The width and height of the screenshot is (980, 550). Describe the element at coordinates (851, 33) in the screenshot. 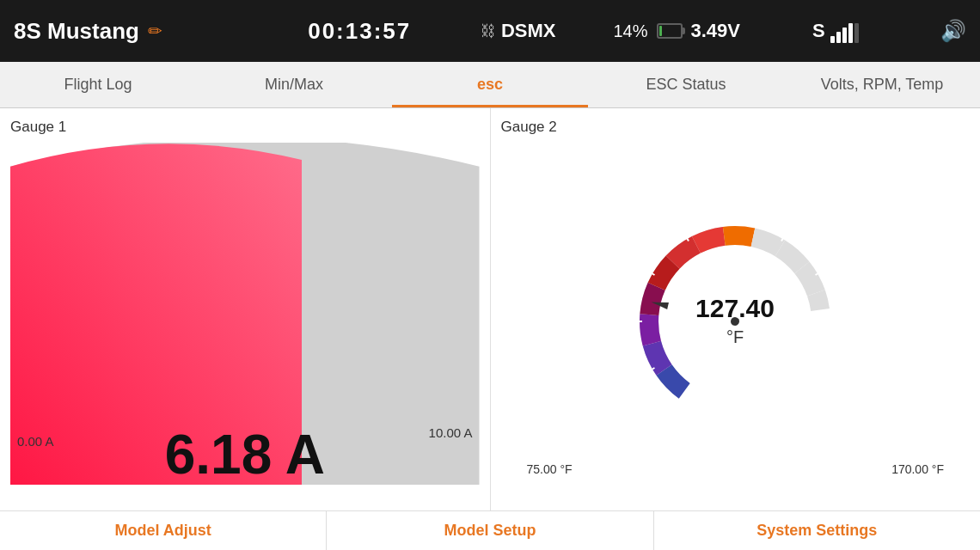

I see `bar4` at that location.